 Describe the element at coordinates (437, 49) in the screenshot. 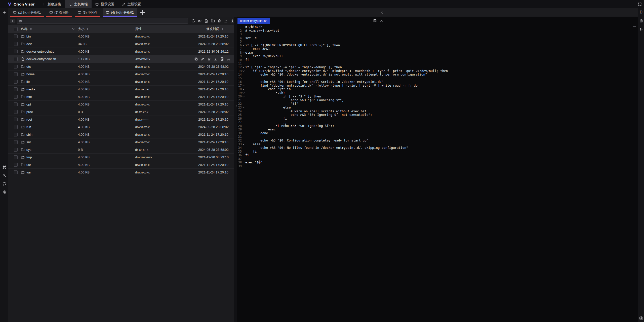

I see `code-line-7: 7 exec 3>&1` at that location.